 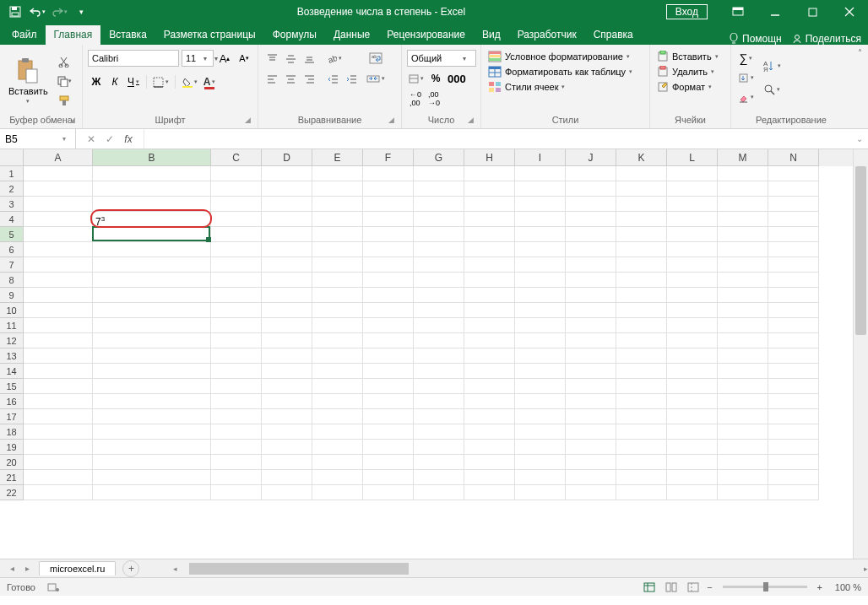 I want to click on row-header: 18, so click(x=12, y=432).